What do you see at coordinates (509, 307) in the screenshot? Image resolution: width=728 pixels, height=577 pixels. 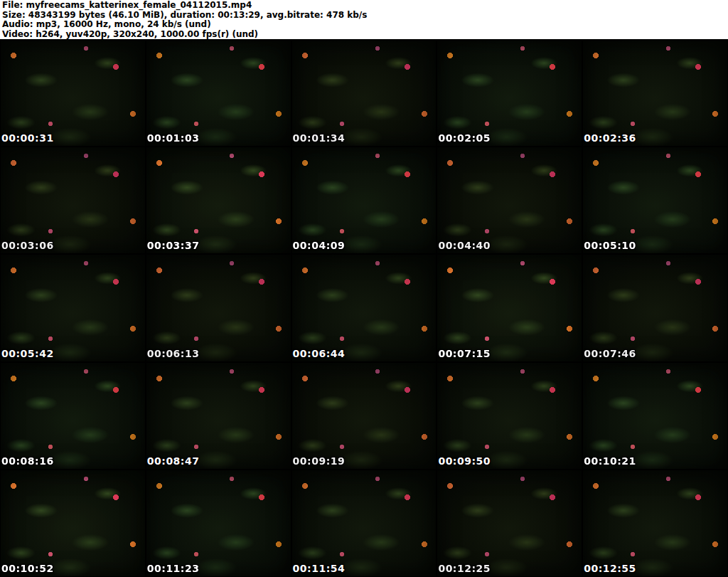 I see `video-thumbnail: 00:07:15` at bounding box center [509, 307].